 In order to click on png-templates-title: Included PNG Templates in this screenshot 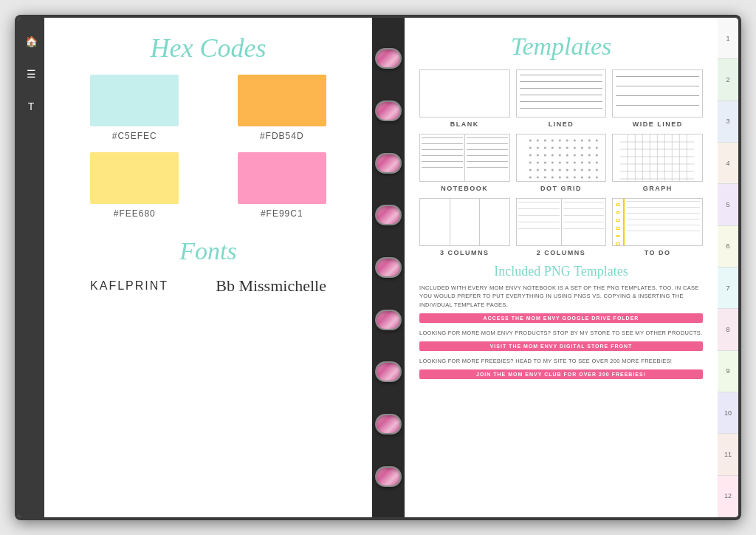, I will do `click(561, 272)`.